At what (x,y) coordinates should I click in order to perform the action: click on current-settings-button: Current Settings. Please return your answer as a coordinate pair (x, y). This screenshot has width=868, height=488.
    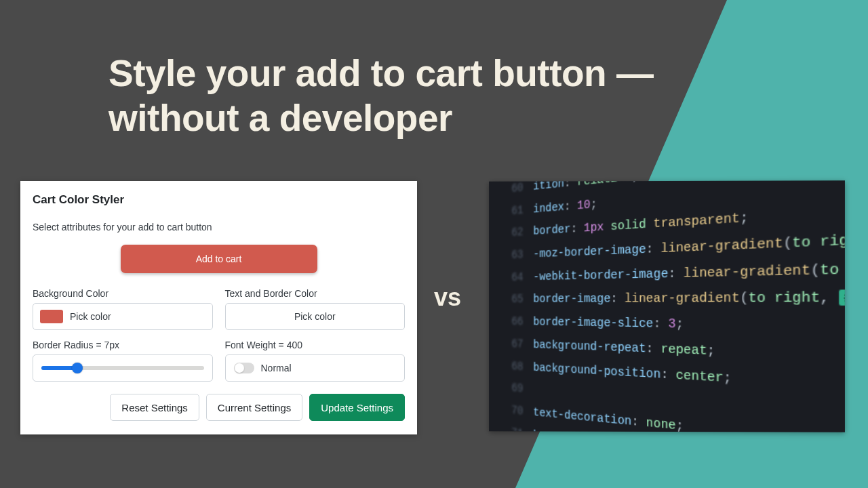
    Looking at the image, I should click on (254, 407).